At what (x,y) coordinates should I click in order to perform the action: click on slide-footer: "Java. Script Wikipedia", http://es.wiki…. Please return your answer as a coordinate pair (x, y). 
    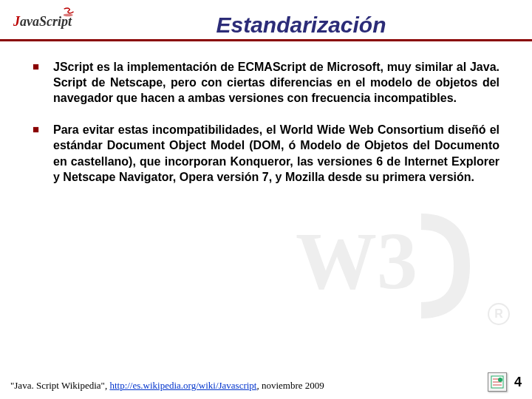
    Looking at the image, I should click on (266, 386).